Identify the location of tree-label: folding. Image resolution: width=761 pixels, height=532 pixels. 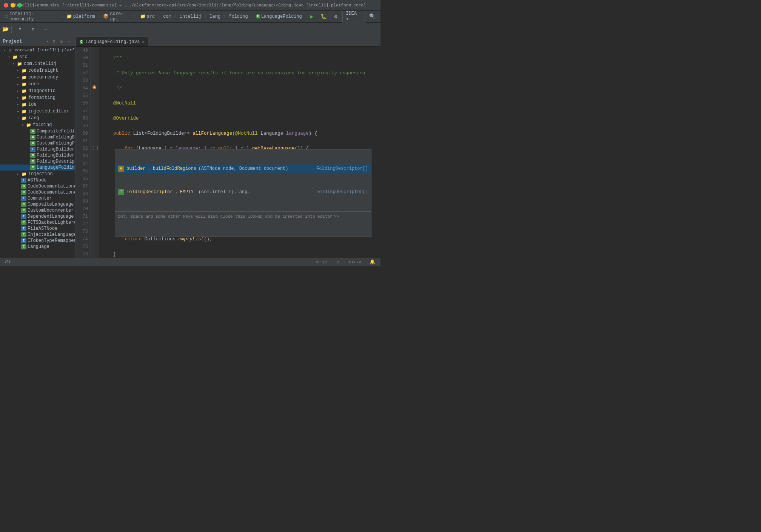
(42, 125).